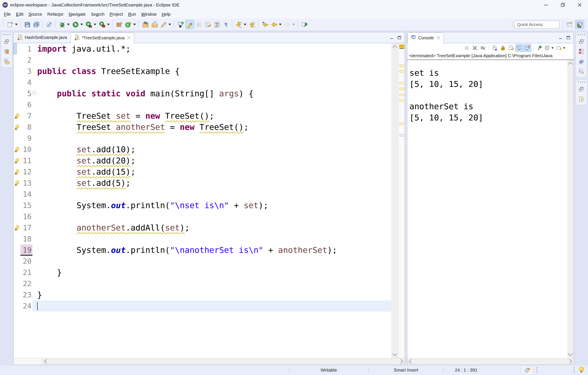 This screenshot has height=375, width=588. Describe the element at coordinates (102, 24) in the screenshot. I see `run-external-tools-icon` at that location.